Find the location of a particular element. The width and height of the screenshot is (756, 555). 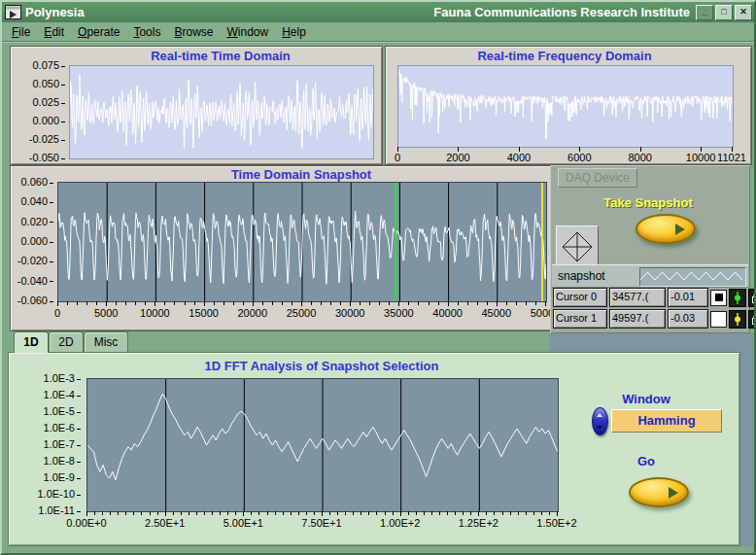

take-snapshot-label: Take Snapshot is located at coordinates (648, 202).